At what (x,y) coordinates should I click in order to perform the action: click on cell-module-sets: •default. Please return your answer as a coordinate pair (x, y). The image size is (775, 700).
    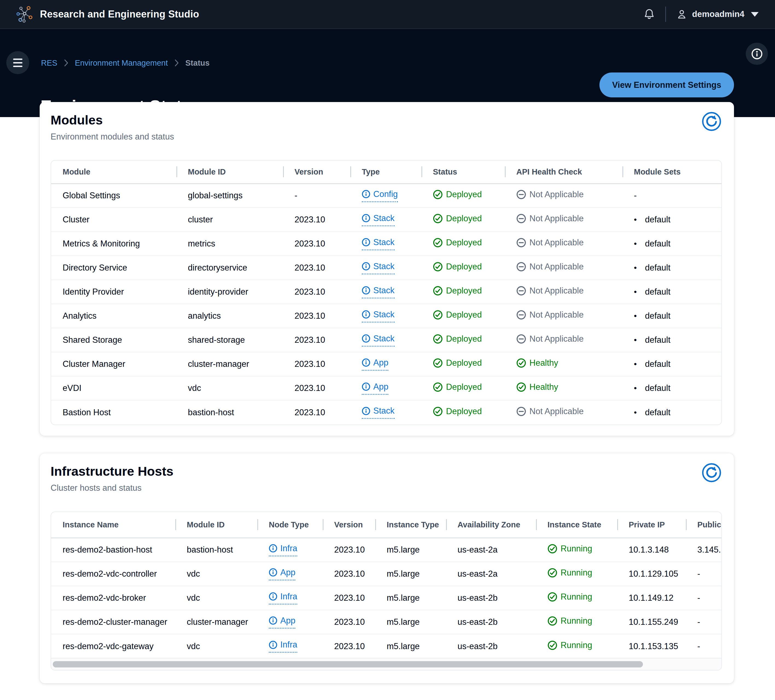
    Looking at the image, I should click on (672, 292).